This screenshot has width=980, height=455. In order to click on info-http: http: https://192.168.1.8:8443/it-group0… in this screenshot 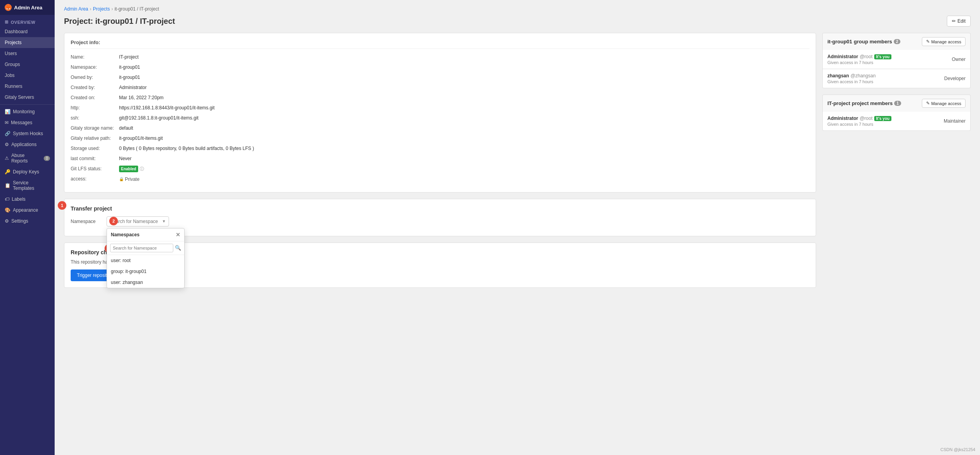, I will do `click(440, 108)`.